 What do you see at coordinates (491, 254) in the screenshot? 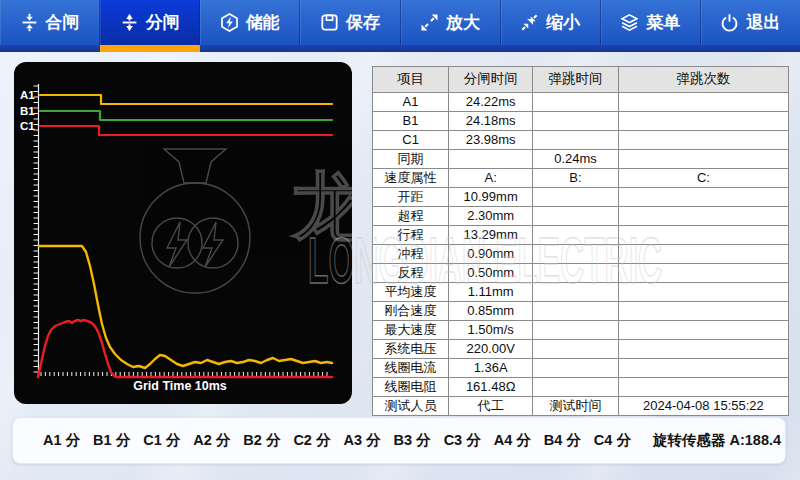
I see `value-cell: 0.90mm` at bounding box center [491, 254].